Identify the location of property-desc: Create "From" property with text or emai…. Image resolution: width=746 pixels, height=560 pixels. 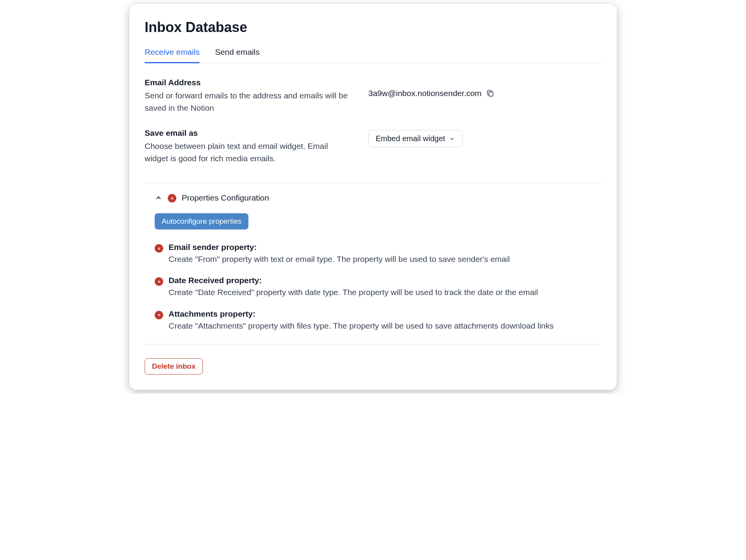
(385, 259).